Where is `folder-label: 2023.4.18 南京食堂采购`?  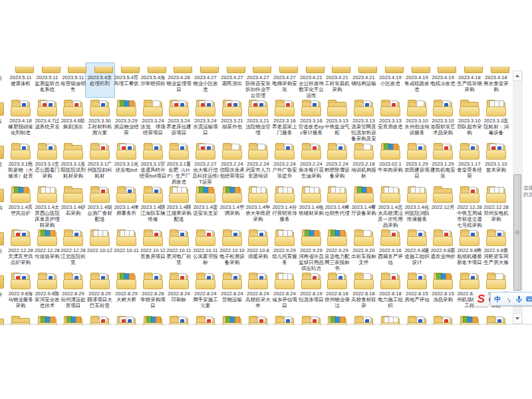
folder-label: 2023.4.18 南京食堂采购 is located at coordinates (496, 84).